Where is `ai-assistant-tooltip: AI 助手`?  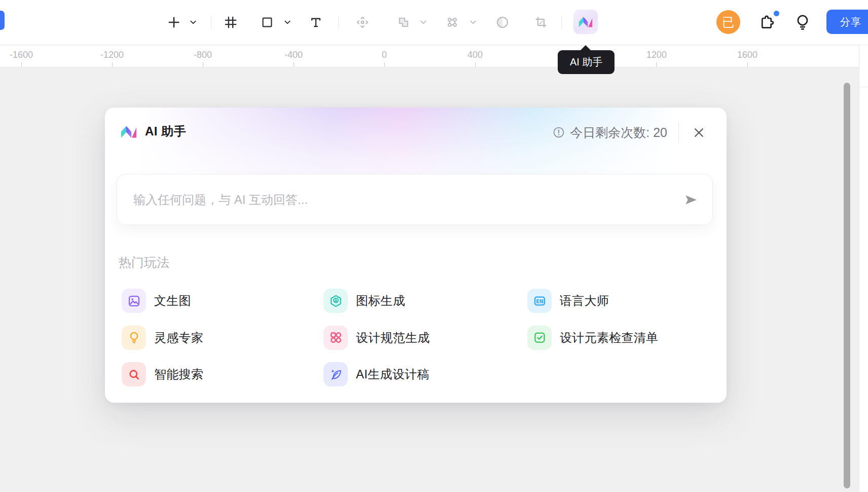
ai-assistant-tooltip: AI 助手 is located at coordinates (586, 62).